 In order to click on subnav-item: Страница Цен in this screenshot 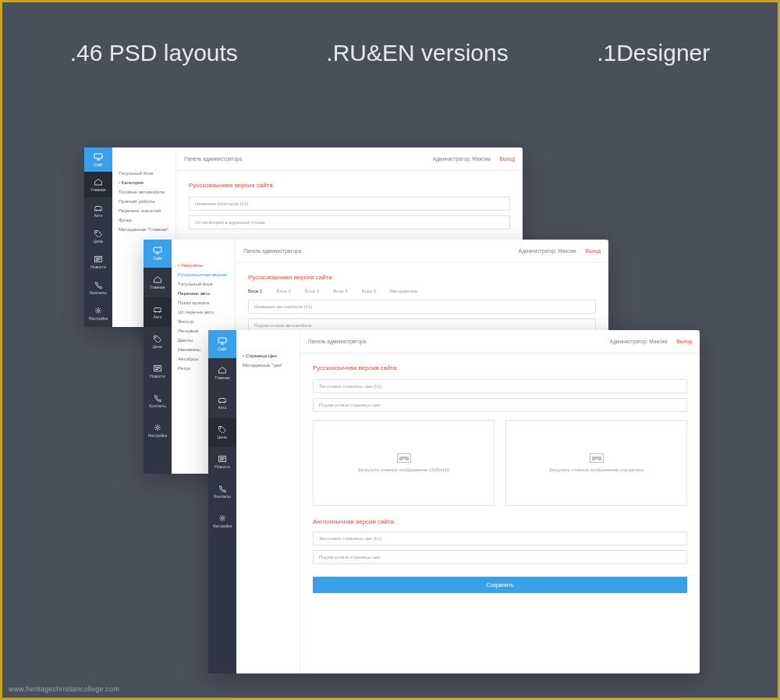, I will do `click(268, 356)`.